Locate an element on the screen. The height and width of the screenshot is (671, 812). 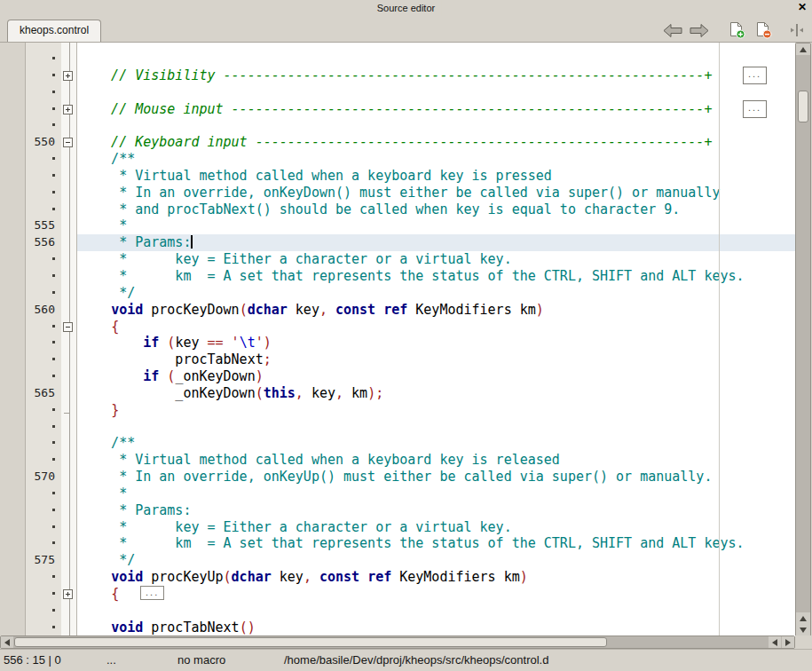
code-line: if (key == '\t') is located at coordinates (410, 343).